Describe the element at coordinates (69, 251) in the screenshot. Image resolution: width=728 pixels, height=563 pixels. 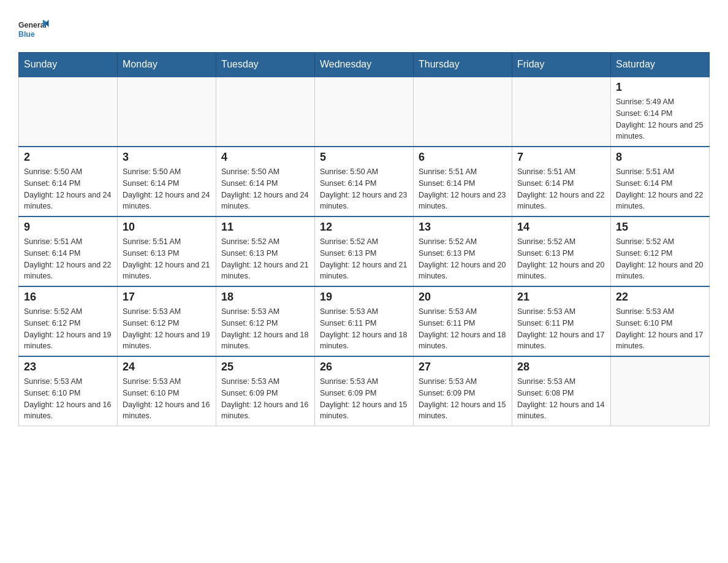
I see `calendar-cell: 9Sunrise: 5:51 AM Sunset: 6:14 PM Daylig…` at that location.